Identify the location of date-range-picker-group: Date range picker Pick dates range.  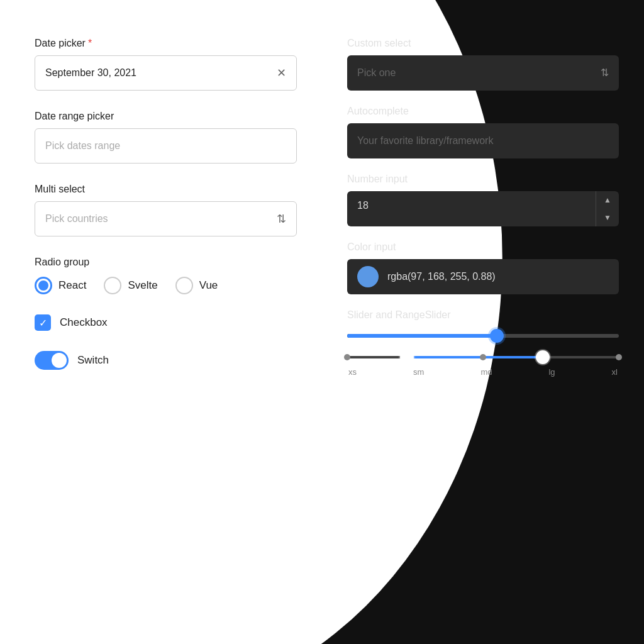
(166, 137).